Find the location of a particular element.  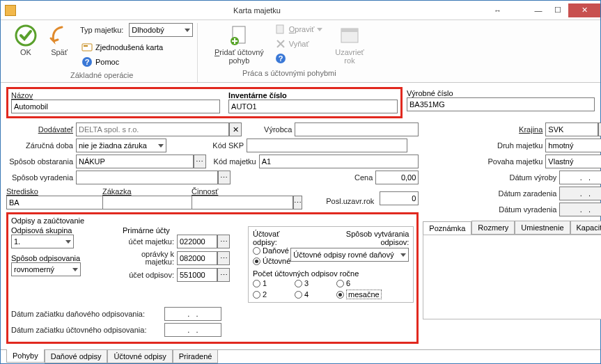

ok-button: OK is located at coordinates (26, 40).